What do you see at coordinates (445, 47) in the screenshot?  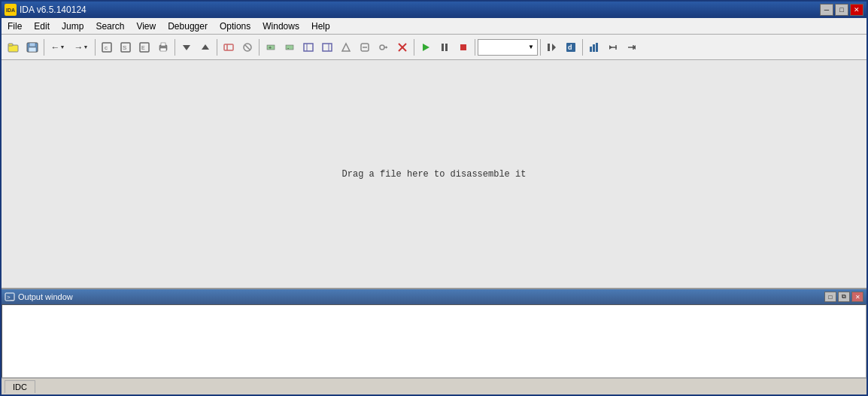 I see `debug-pause-button` at bounding box center [445, 47].